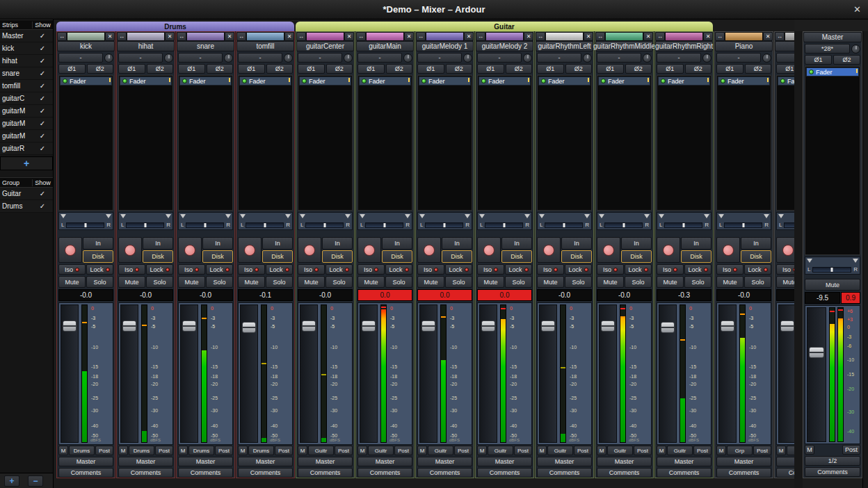  Describe the element at coordinates (790, 450) in the screenshot. I see `group-button: Grp` at that location.